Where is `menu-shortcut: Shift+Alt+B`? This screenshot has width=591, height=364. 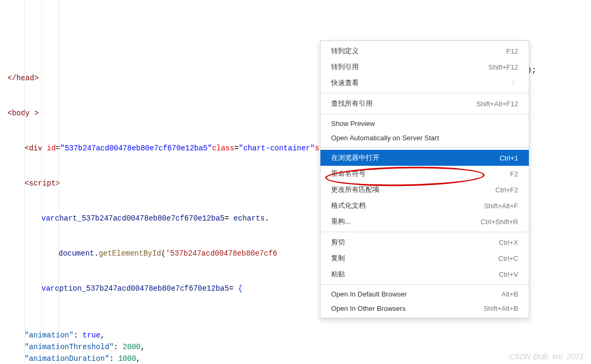 menu-shortcut: Shift+Alt+B is located at coordinates (501, 308).